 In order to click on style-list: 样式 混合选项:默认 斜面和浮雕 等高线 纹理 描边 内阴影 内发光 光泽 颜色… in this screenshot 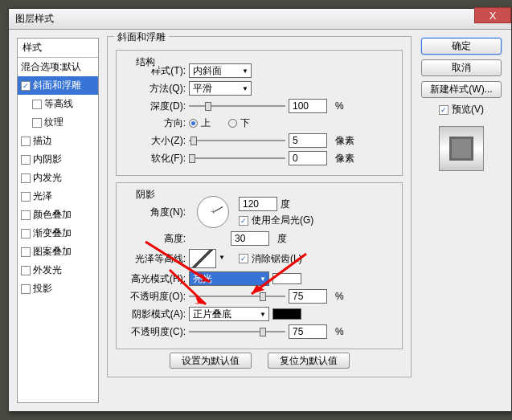, I will do `click(58, 220)`.